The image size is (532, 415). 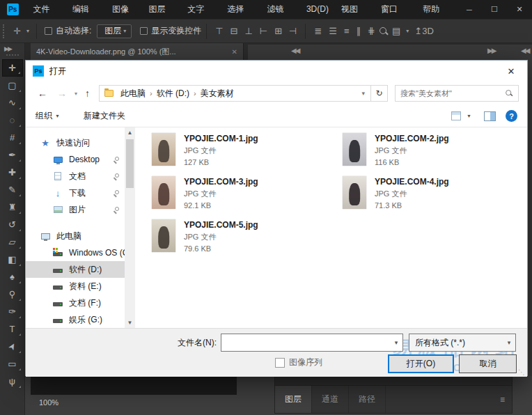 I want to click on format-dropdown: 所有格式 (*.*) ▾, so click(x=462, y=343).